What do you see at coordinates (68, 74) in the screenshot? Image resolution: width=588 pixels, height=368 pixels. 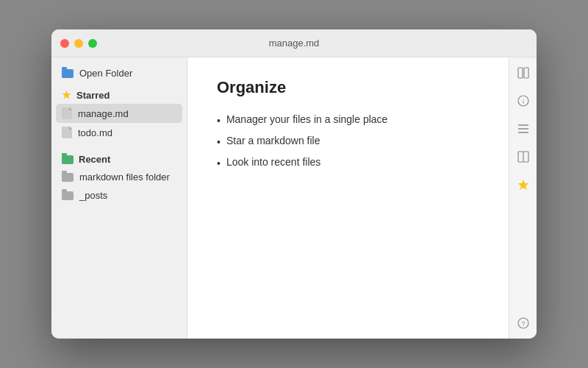 I see `folder-icon` at bounding box center [68, 74].